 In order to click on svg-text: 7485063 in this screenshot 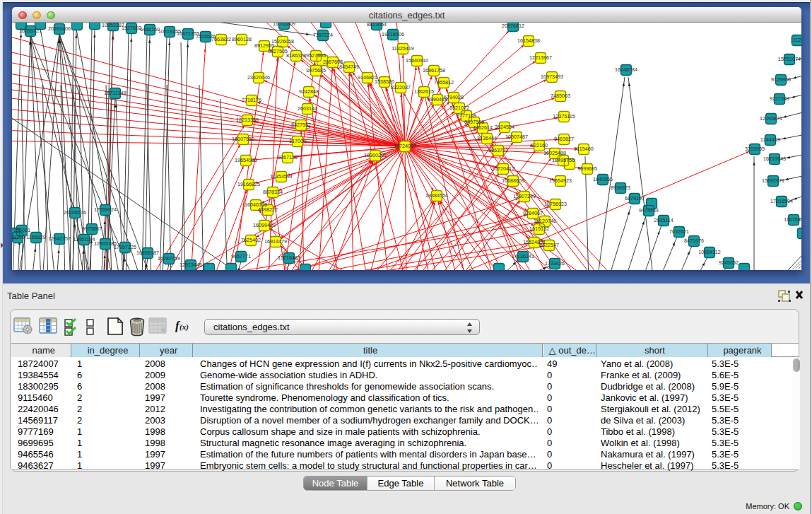, I will do `click(560, 96)`.